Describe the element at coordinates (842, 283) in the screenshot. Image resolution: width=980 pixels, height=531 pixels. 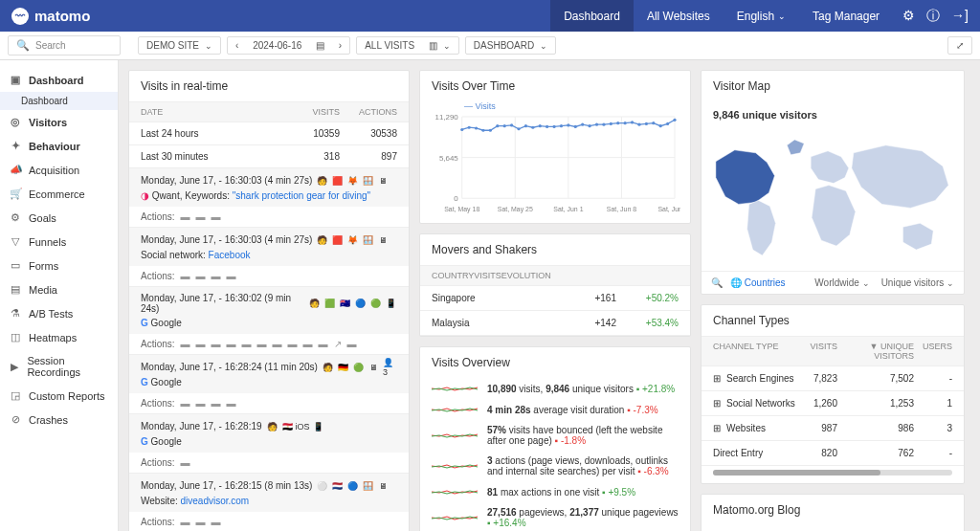
I see `scope-selector: Worldwide ⌄` at that location.